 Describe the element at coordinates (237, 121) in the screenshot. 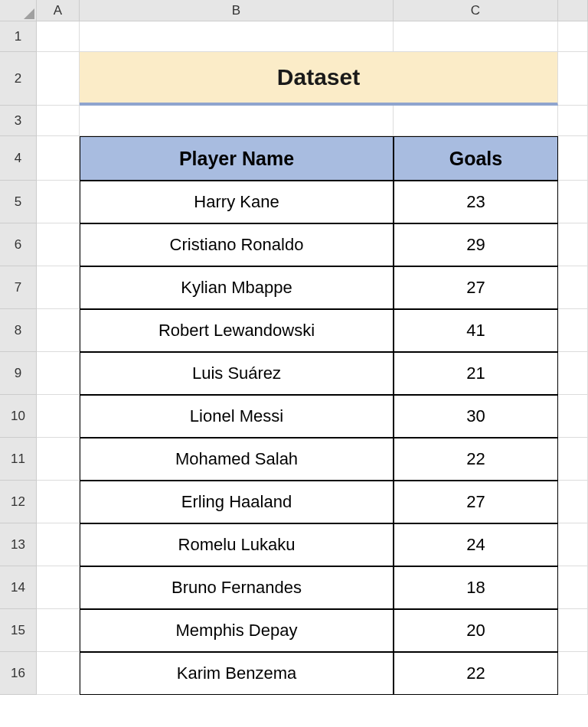

I see `cell-B3` at that location.